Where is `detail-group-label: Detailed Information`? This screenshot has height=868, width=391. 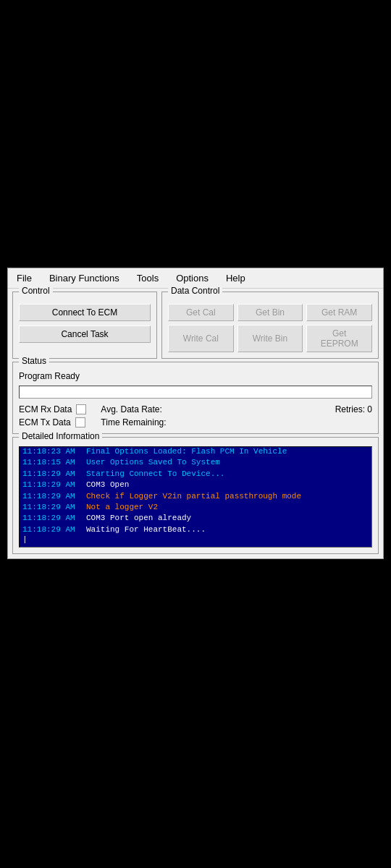 detail-group-label: Detailed Information is located at coordinates (61, 436).